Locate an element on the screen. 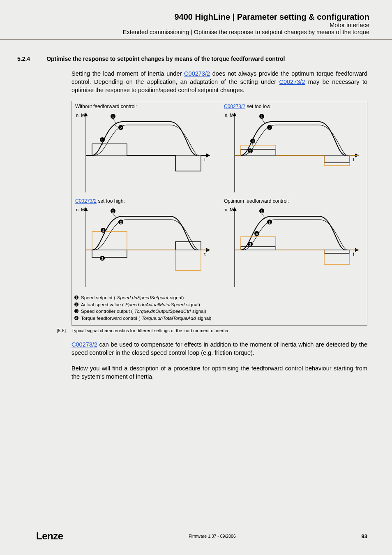 The height and width of the screenshot is (555, 392). legend-3-pre: Speed controller output ( is located at coordinates (107, 312).